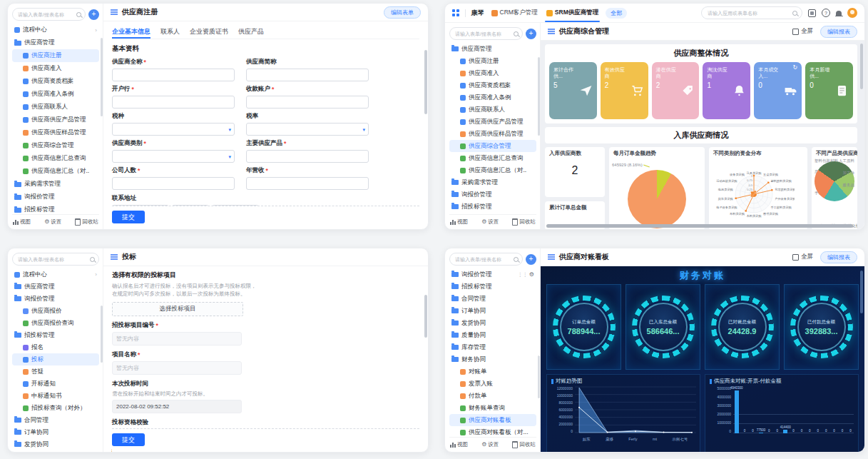 The height and width of the screenshot is (459, 868). I want to click on edit-form-button: 编辑表单, so click(402, 13).